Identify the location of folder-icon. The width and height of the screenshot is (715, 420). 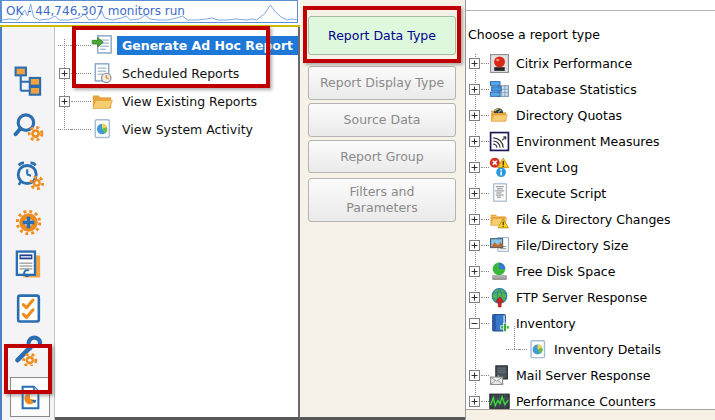
(102, 101).